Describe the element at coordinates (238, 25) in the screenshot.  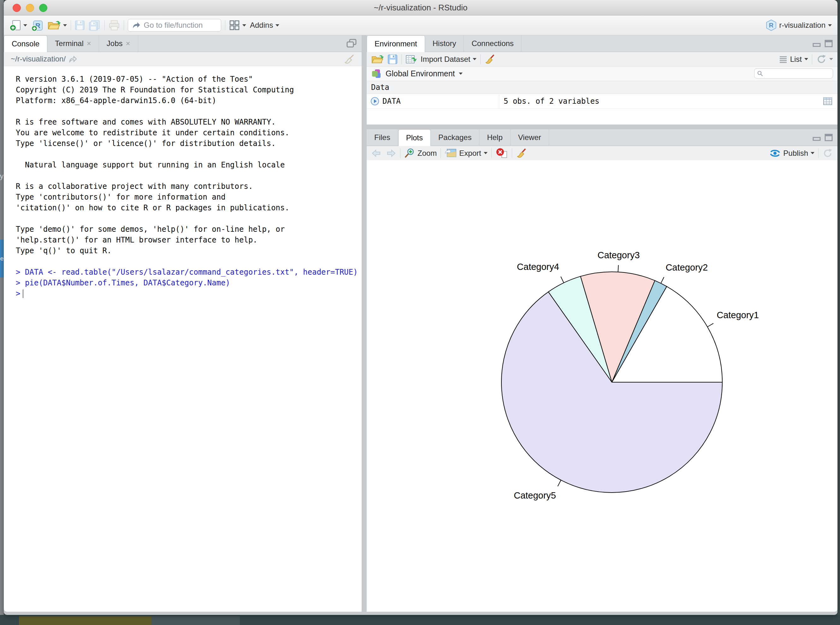
I see `workspace-panes-button` at that location.